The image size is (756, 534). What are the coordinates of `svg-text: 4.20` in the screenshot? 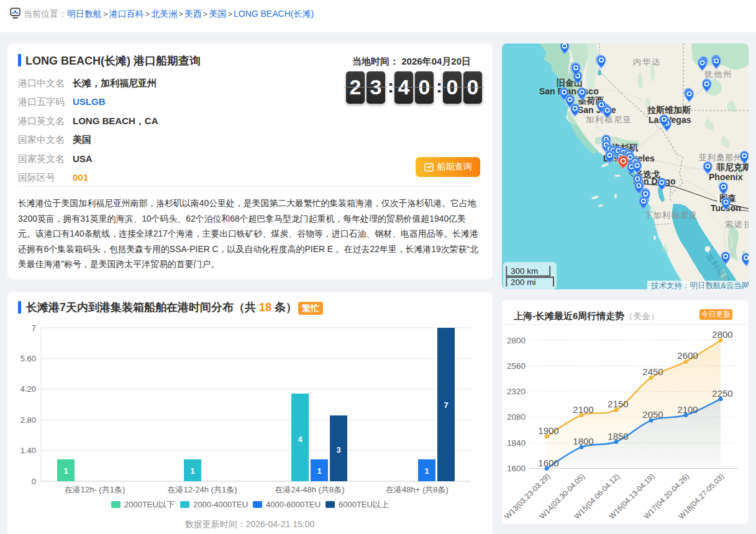 It's located at (29, 389).